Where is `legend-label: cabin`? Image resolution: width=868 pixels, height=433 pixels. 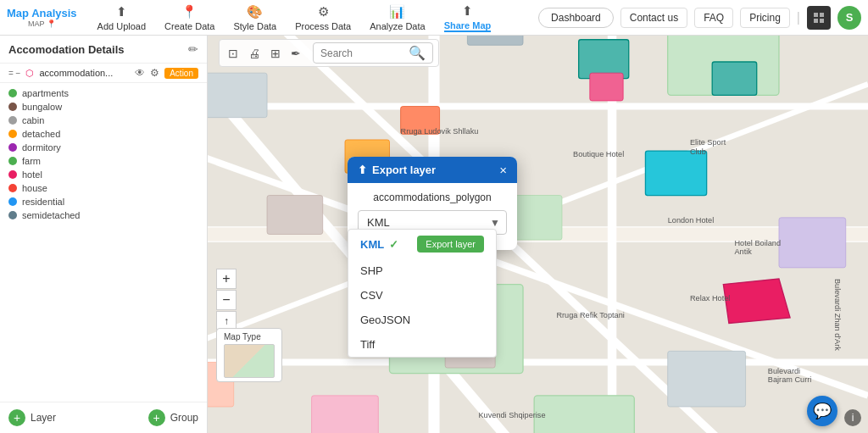 legend-label: cabin is located at coordinates (33, 120).